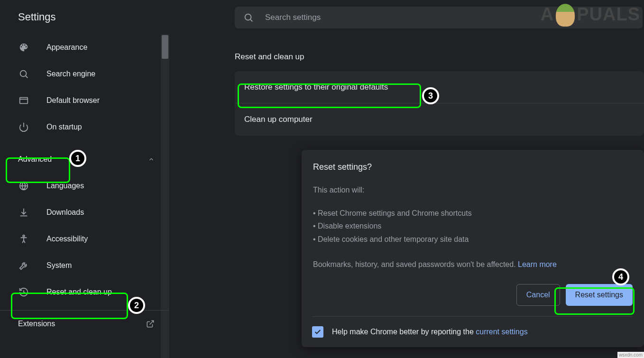  I want to click on sidebar-item-downloads: Downloads, so click(84, 212).